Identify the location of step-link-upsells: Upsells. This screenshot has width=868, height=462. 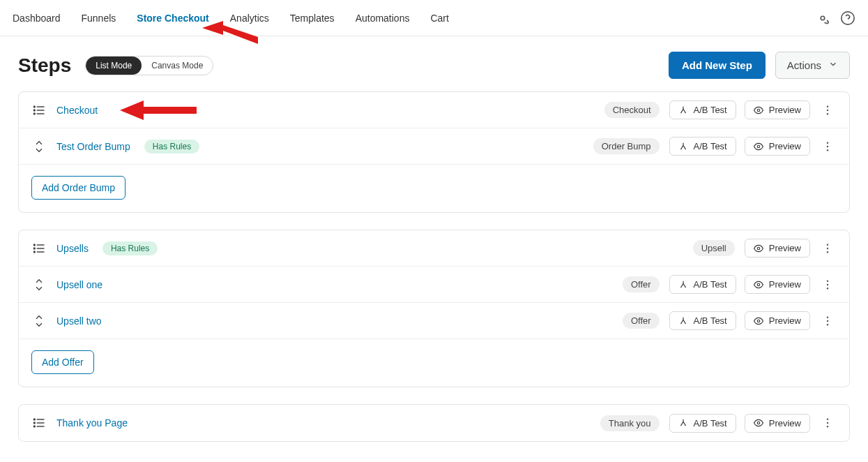
(73, 248).